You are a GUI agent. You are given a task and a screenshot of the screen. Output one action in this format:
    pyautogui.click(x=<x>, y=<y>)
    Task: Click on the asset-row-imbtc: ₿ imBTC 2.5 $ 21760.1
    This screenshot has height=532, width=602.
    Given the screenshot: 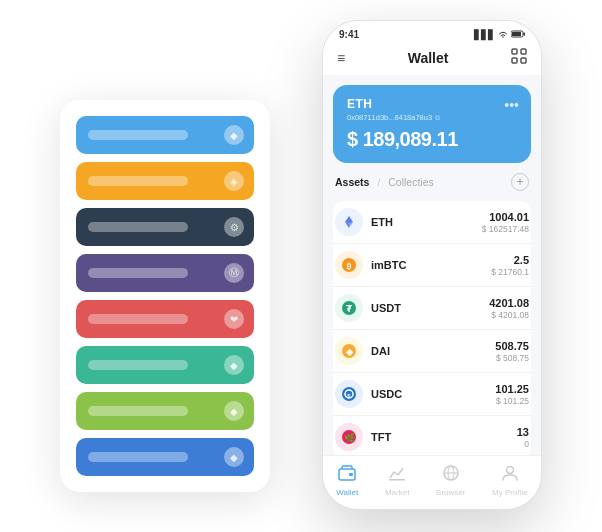 What is the action you would take?
    pyautogui.click(x=432, y=266)
    